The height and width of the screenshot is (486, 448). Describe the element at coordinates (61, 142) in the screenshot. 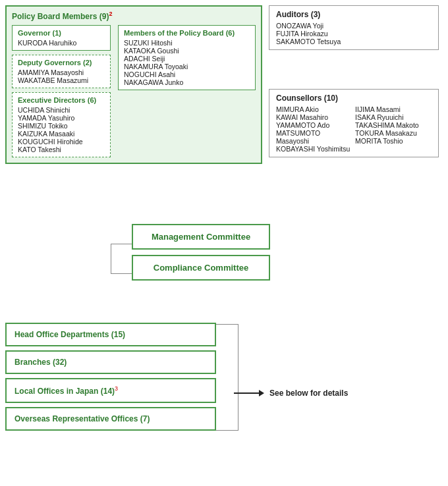

I see `exec-member-4: KOUGUCHI Hirohide` at that location.